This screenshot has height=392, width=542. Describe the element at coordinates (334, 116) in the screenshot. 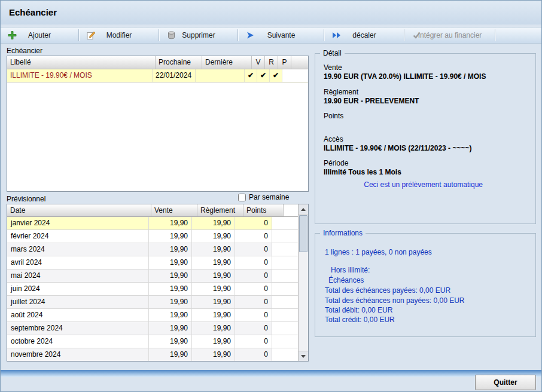

I see `points-label: Points` at that location.